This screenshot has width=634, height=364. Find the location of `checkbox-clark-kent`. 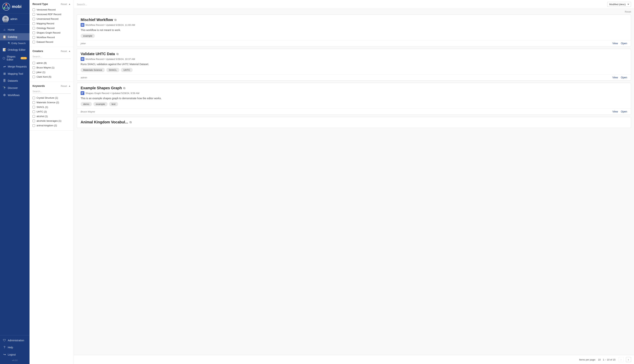

checkbox-clark-kent is located at coordinates (34, 77).